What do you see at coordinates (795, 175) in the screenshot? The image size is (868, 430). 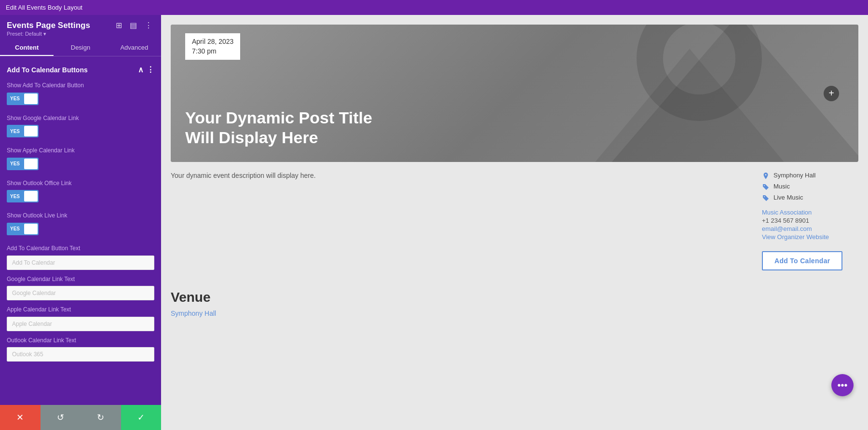 I see `meta-location-text: Symphony Hall` at bounding box center [795, 175].